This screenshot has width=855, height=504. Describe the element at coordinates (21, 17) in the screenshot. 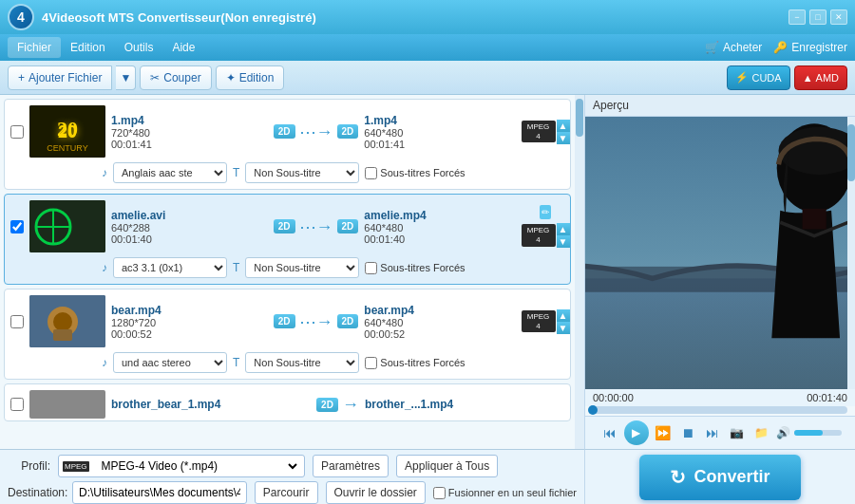

I see `app-logo: 4` at that location.